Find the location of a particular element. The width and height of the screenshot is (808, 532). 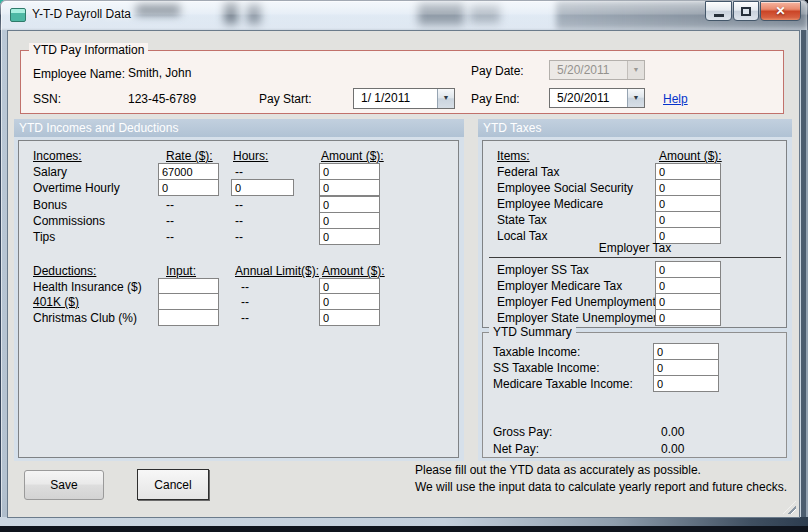

summary-row-label: Taxable Income: is located at coordinates (536, 352).